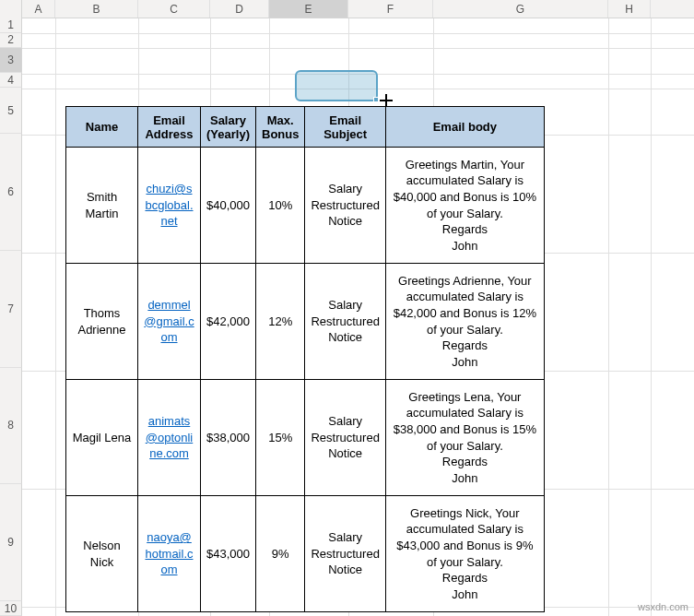 The width and height of the screenshot is (694, 616). Describe the element at coordinates (11, 41) in the screenshot. I see `row-header-2: 2` at that location.